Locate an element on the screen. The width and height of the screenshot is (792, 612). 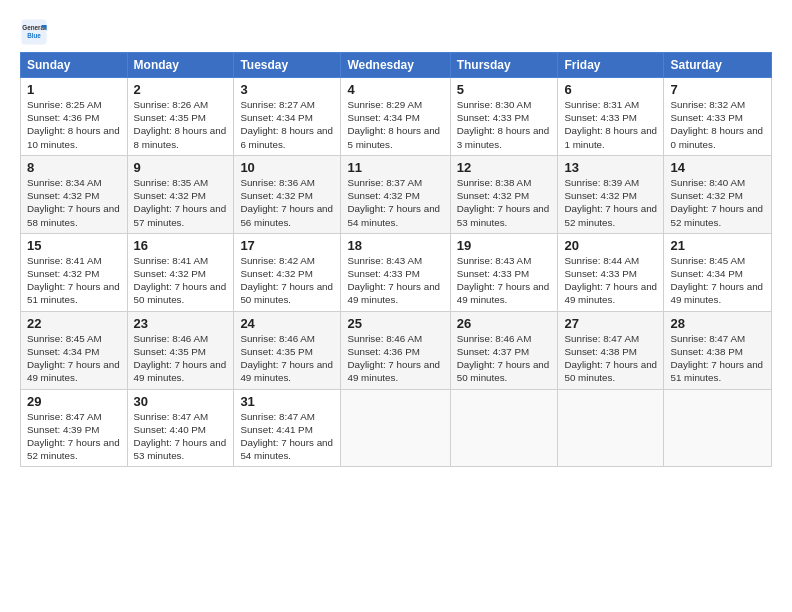
day-info: Sunrise: 8:32 AMSunset: 4:33 PMDaylight:… is located at coordinates (716, 124).